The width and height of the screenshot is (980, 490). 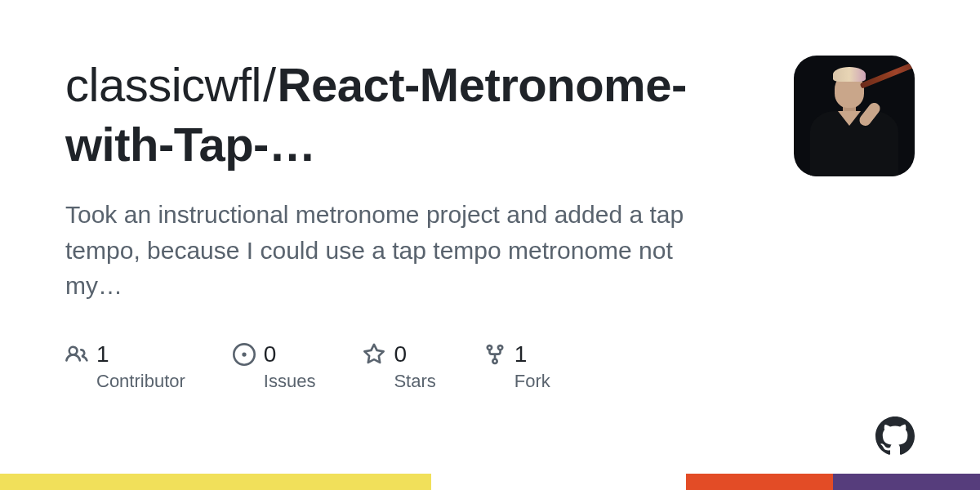 What do you see at coordinates (521, 354) in the screenshot?
I see `stat-forks-count: 1` at bounding box center [521, 354].